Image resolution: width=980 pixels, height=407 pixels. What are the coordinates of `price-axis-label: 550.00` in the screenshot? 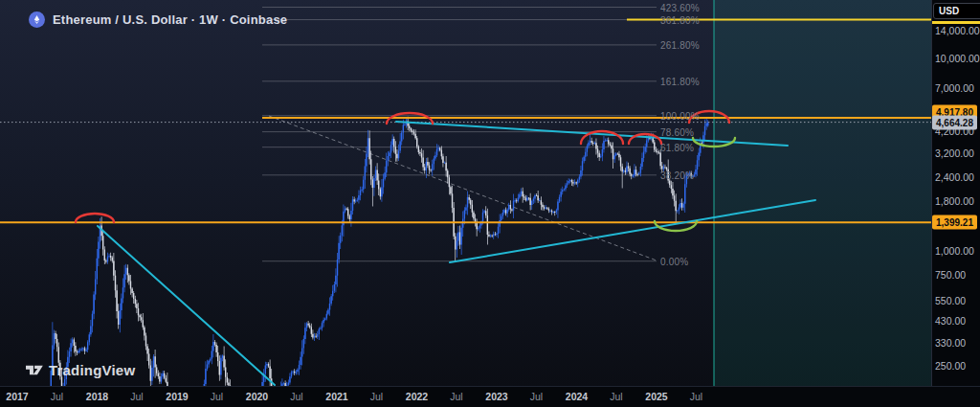 It's located at (950, 301).